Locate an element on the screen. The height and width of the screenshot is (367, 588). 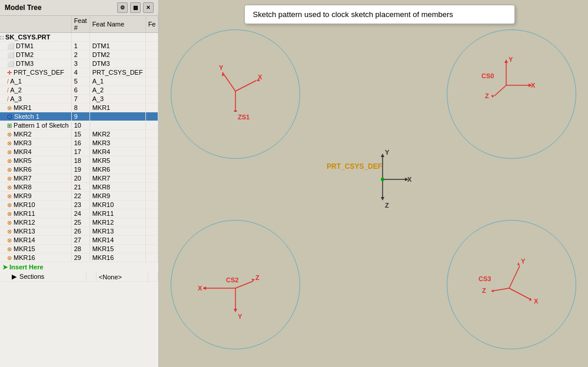
tree-cell-feat: 5 is located at coordinates (80, 81).